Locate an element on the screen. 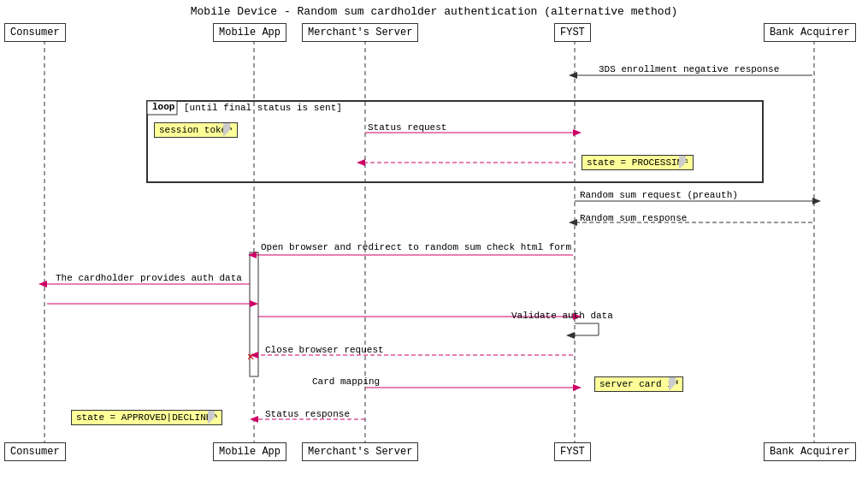 Image resolution: width=868 pixels, height=480 pixels. actor-consumer-bottom: Consumer is located at coordinates (35, 452).